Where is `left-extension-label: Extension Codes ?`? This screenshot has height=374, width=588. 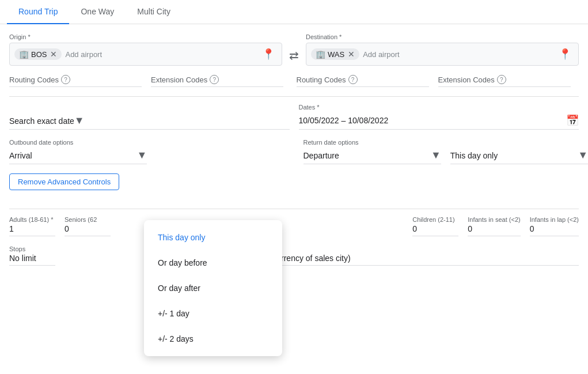
left-extension-label: Extension Codes ? is located at coordinates (217, 81).